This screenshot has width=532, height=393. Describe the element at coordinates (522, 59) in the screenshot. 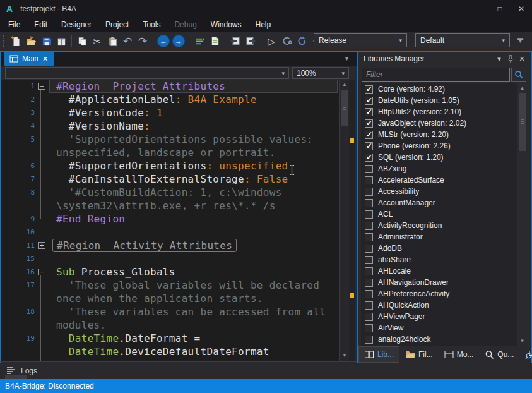

I see `panel-close-icon: ✕` at that location.